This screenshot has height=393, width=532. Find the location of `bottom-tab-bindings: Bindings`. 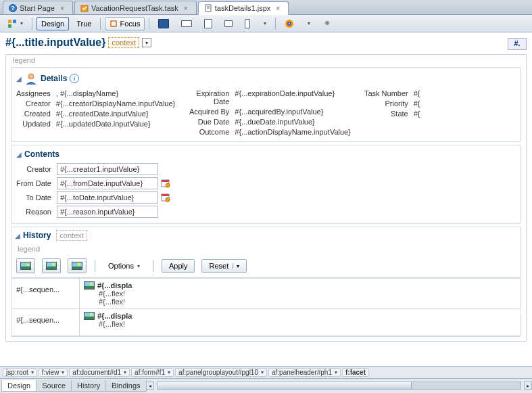

bottom-tab-bindings: Bindings is located at coordinates (126, 386).